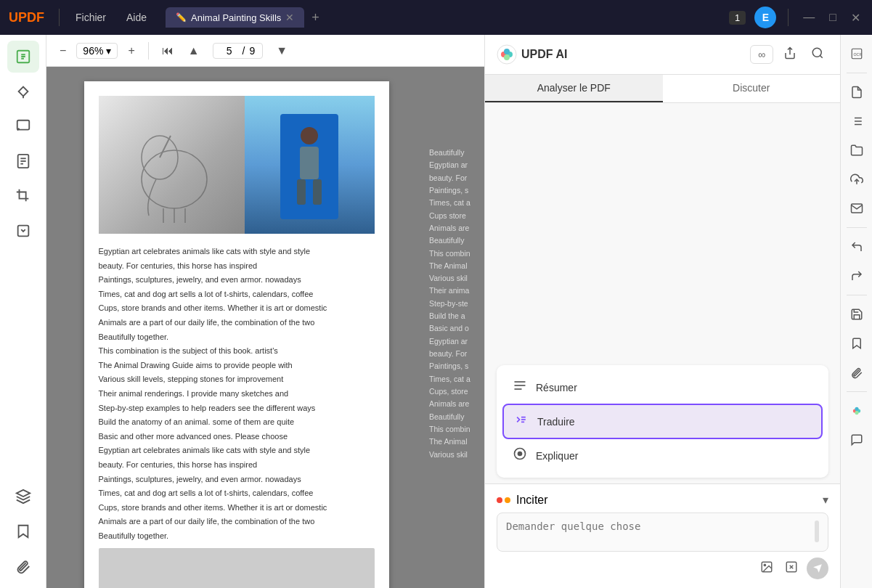 The height and width of the screenshot is (588, 872). I want to click on right-icon-clip, so click(857, 372).